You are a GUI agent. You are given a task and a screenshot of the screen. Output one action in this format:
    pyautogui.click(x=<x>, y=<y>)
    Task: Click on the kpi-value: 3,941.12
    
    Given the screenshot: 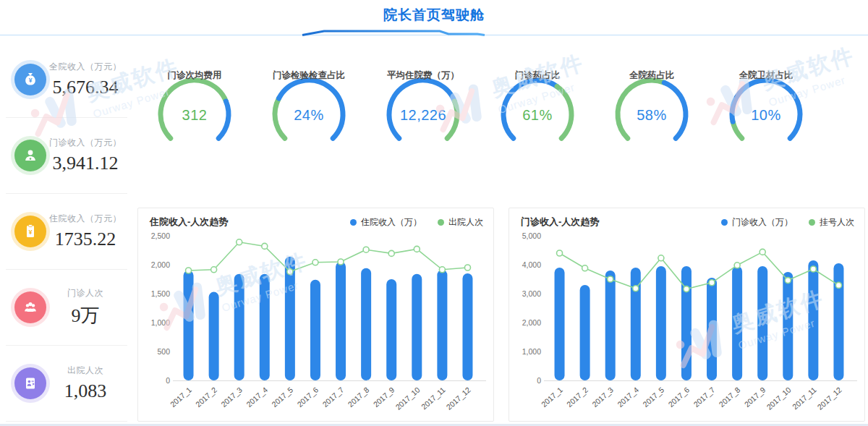 What is the action you would take?
    pyautogui.click(x=85, y=163)
    